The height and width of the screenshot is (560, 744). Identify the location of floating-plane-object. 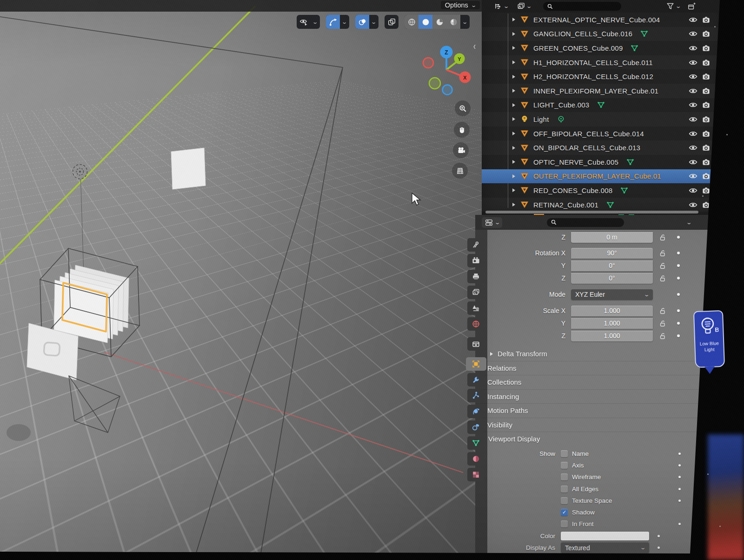
(188, 168).